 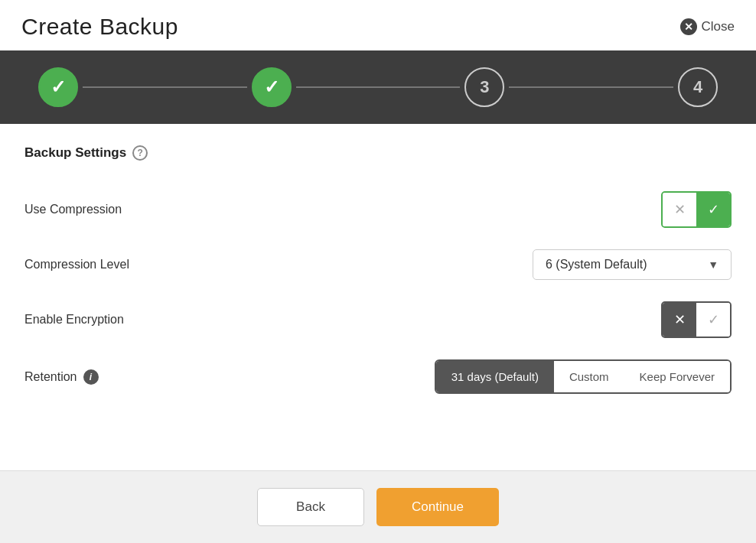 I want to click on retention-info-icon: i, so click(x=91, y=377).